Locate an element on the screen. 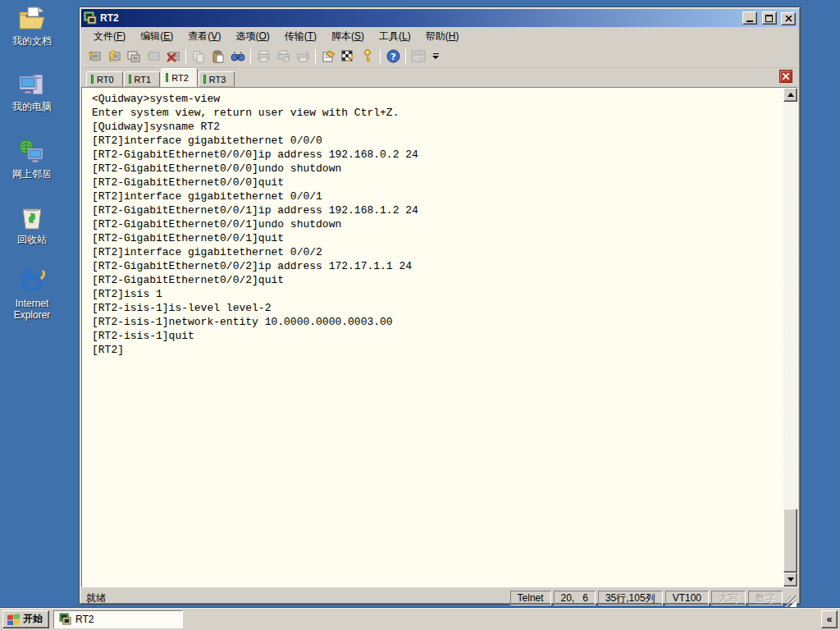 This screenshot has width=840, height=630. help-icon: ? is located at coordinates (393, 57).